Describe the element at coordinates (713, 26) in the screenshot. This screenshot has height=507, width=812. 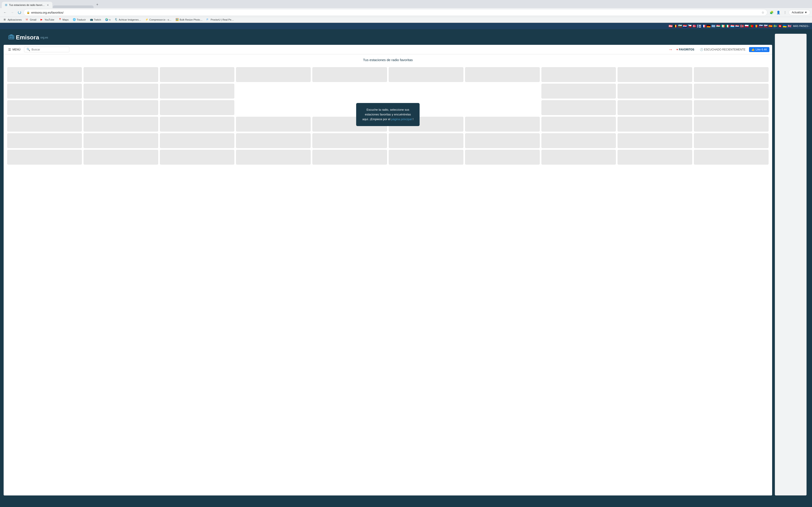
I see `flag-gr: 🇬🇷` at that location.